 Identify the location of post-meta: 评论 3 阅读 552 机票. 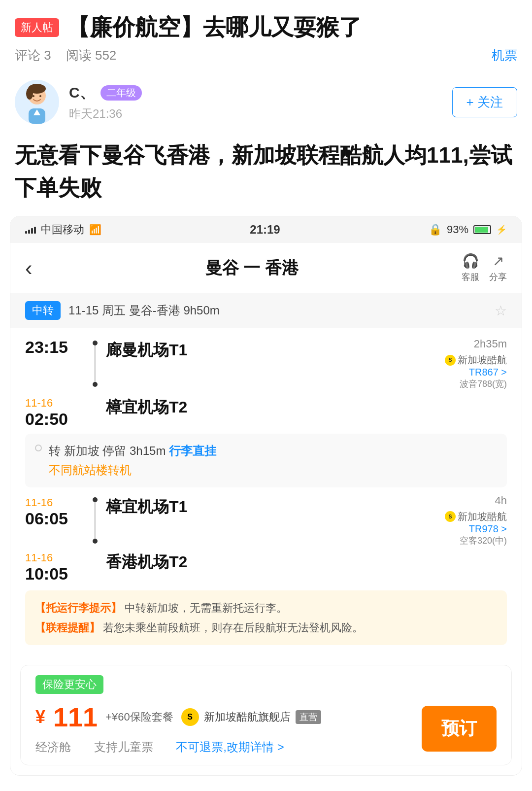
(266, 55).